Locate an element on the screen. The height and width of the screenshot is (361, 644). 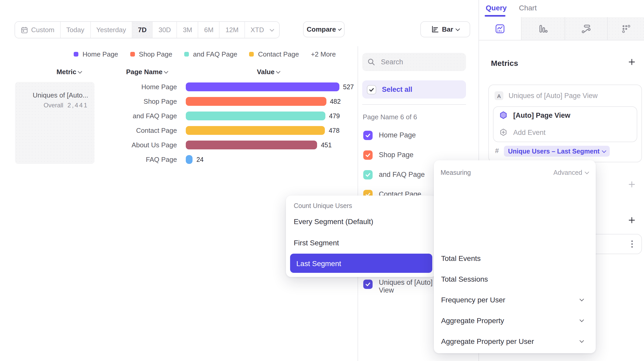
value-label: 479 is located at coordinates (334, 116).